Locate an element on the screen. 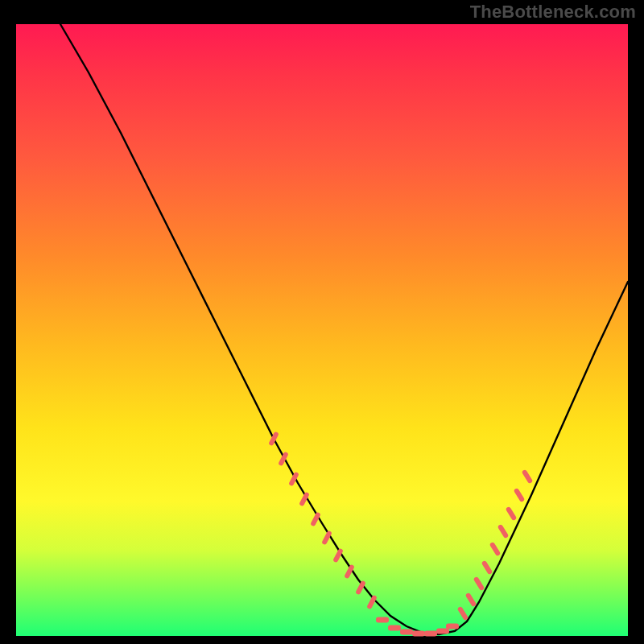 Image resolution: width=644 pixels, height=644 pixels. curve-markers-left is located at coordinates (323, 521).